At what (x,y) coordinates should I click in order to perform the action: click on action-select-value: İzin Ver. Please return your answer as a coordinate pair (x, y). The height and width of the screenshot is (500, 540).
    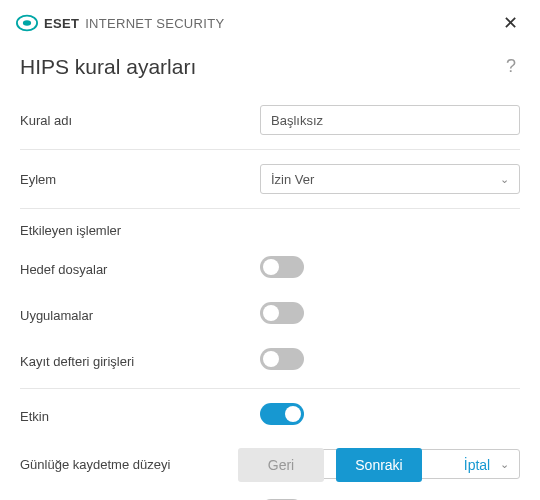
    Looking at the image, I should click on (292, 180).